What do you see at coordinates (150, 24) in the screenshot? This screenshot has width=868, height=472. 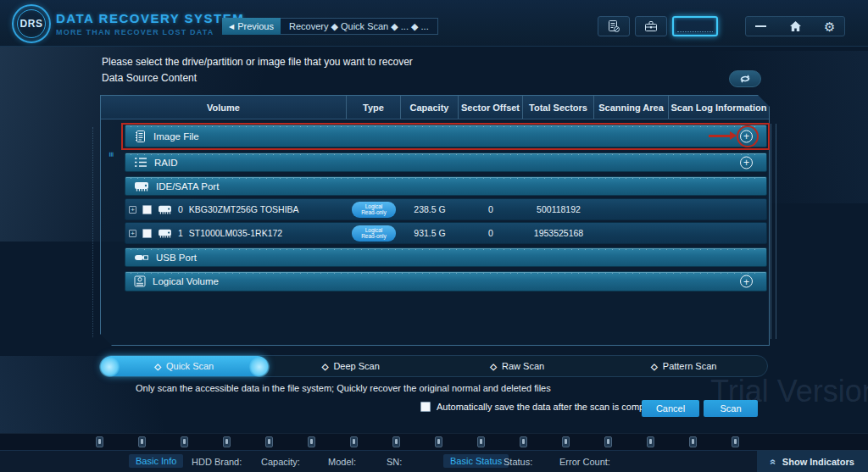 I see `app-title-block: DATA RECOVERY SYSTEM MORE THAN RECOVER L…` at bounding box center [150, 24].